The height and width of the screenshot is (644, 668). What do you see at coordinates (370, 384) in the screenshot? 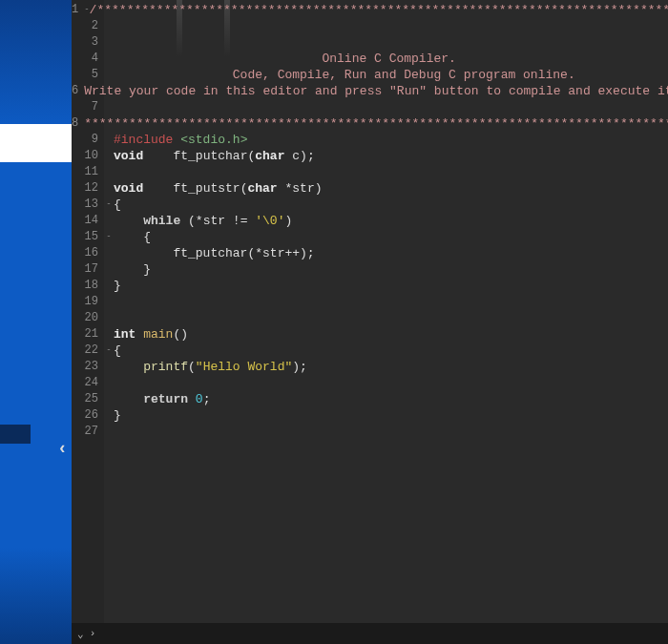
I see `code-line: 24` at bounding box center [370, 384].